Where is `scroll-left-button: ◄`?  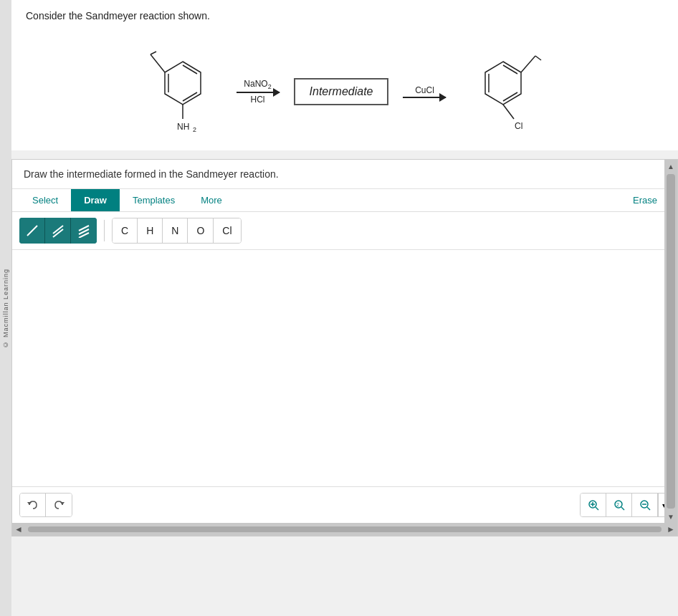 scroll-left-button: ◄ is located at coordinates (19, 529).